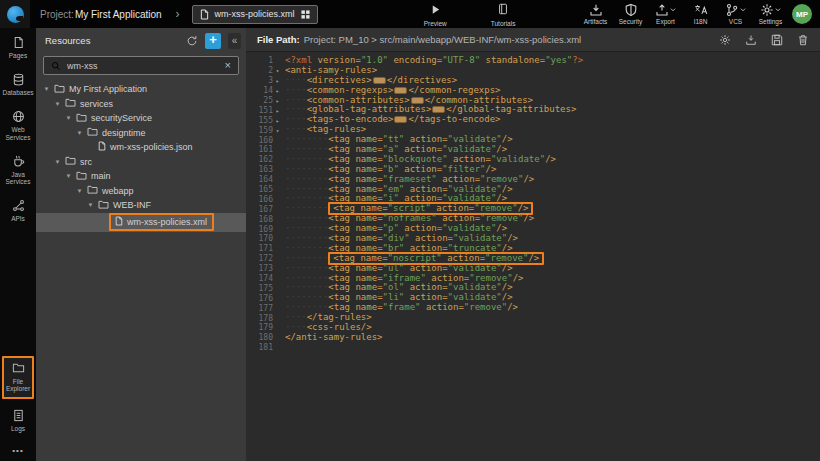  Describe the element at coordinates (141, 104) in the screenshot. I see `tree-item-services: ▼services` at that location.